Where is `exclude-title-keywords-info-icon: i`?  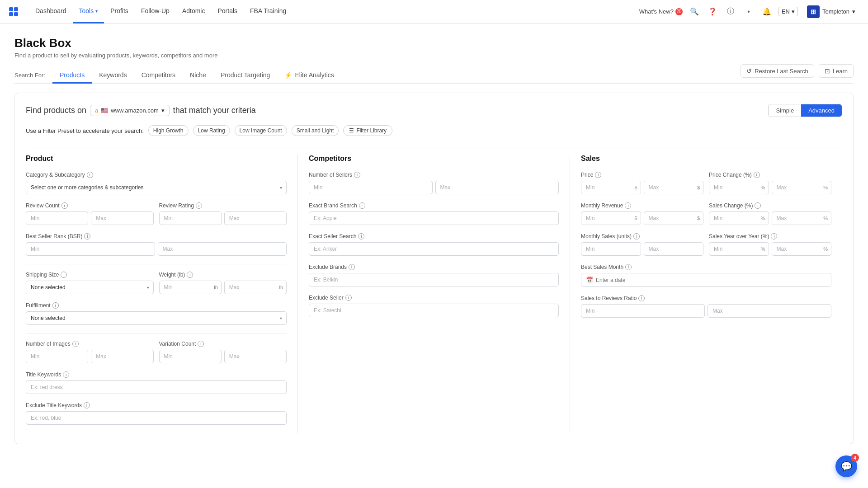 exclude-title-keywords-info-icon: i is located at coordinates (87, 405).